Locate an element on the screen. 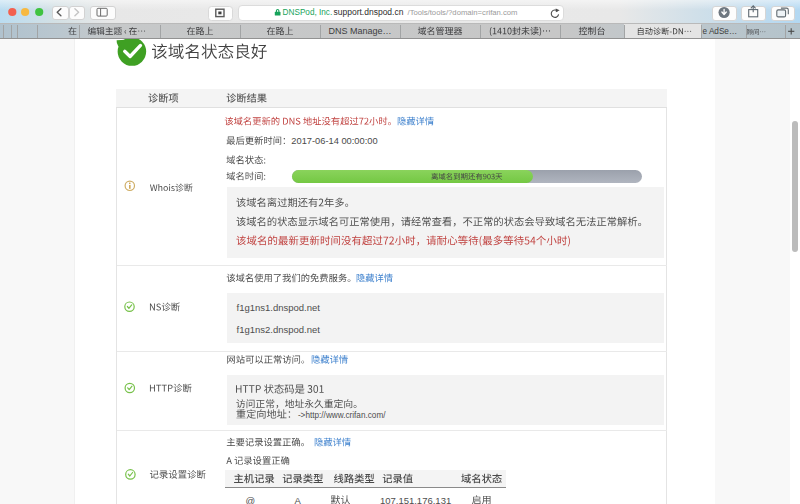 The height and width of the screenshot is (504, 800). svg-text: f1g1ns1.dnspod.net is located at coordinates (279, 308).